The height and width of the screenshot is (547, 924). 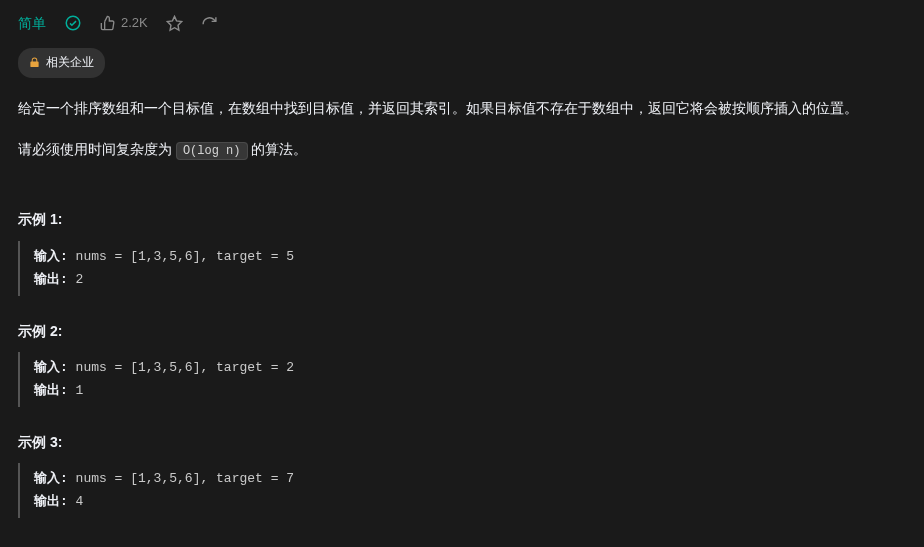 I want to click on example-input-row: 输入: nums = [1,3,5,6], target = 2, so click(x=470, y=368).